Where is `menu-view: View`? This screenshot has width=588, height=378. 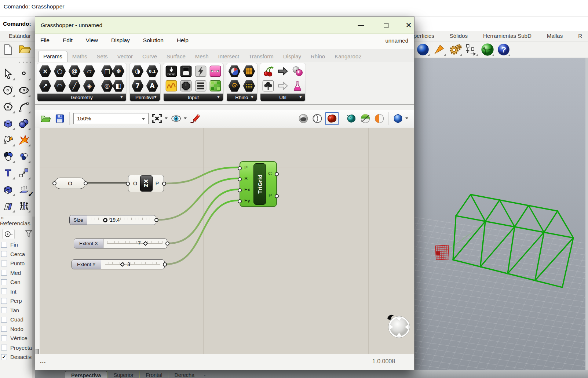 menu-view: View is located at coordinates (92, 40).